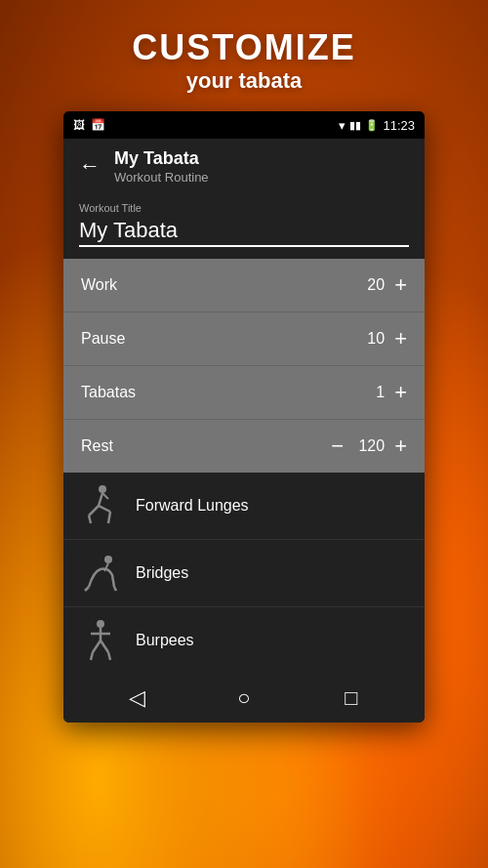 The image size is (488, 868). I want to click on clock: 11:23, so click(398, 125).